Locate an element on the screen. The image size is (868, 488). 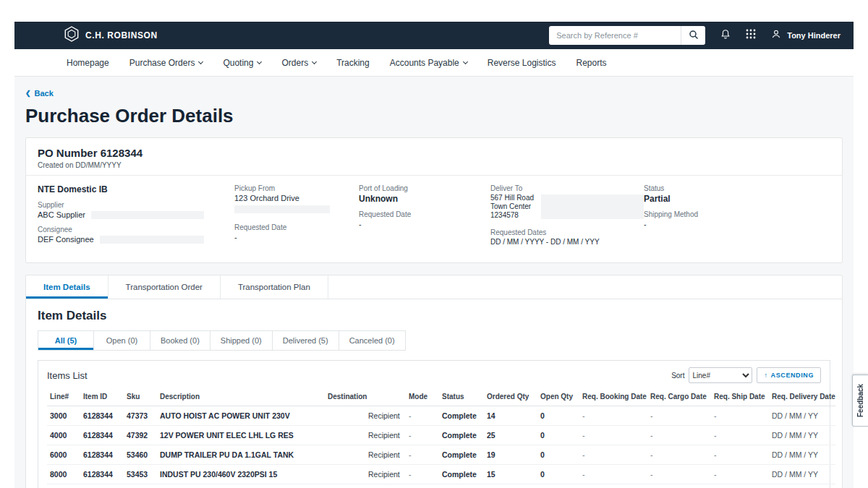
status-filter-strip: All (5)Open (0)Booked (0)Shipped (0)Deli… is located at coordinates (434, 341).